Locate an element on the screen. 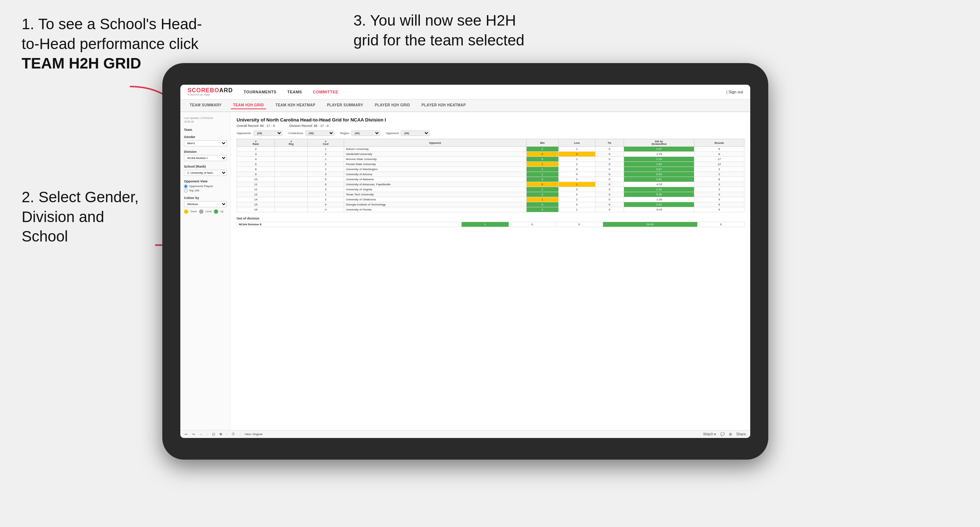  undo-button: ↩ is located at coordinates (186, 434).